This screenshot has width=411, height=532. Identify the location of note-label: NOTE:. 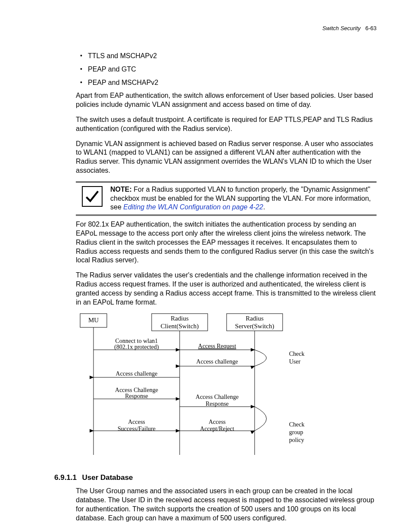
(121, 190).